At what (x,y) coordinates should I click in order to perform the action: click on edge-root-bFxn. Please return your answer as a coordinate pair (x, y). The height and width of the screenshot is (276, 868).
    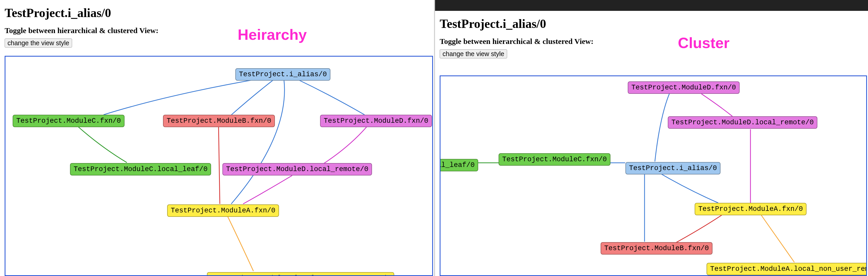
    Looking at the image, I should click on (253, 97).